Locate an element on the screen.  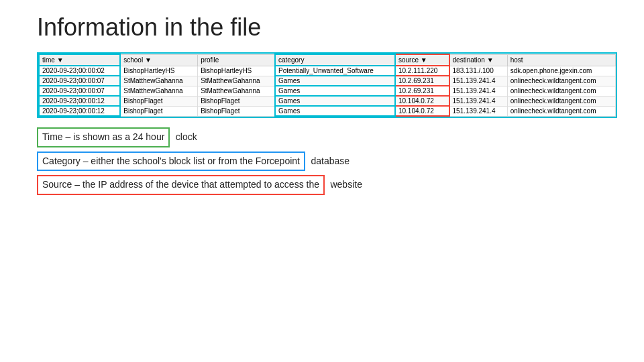
time-info-label: Time – is shown as a 24 hour is located at coordinates (103, 137).